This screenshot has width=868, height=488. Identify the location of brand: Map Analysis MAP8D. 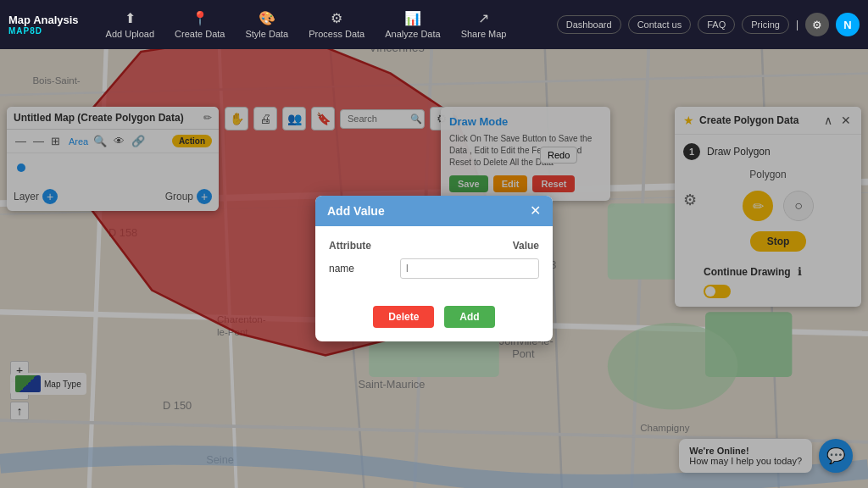
(44, 25).